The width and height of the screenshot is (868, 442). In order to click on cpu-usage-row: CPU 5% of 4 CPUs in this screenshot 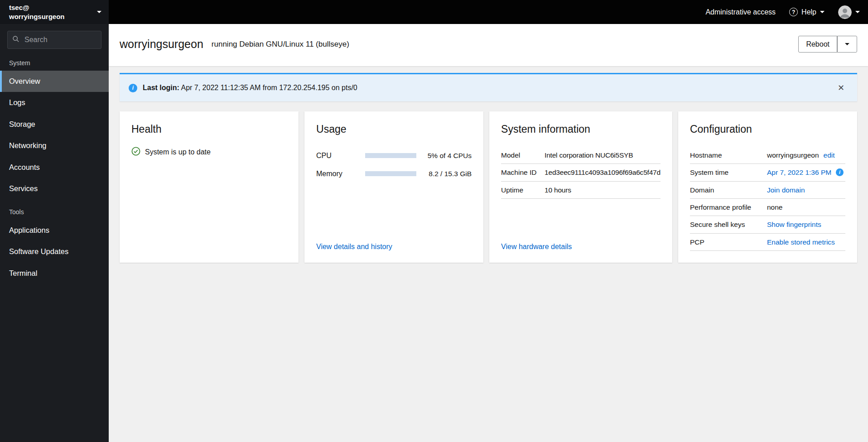, I will do `click(394, 156)`.